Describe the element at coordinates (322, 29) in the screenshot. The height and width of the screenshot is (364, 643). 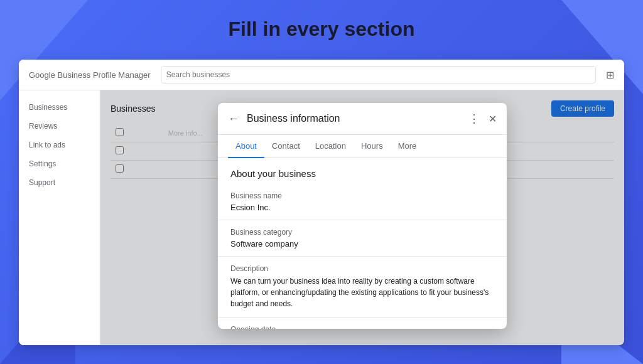
I see `page-title: Fill in every section` at that location.